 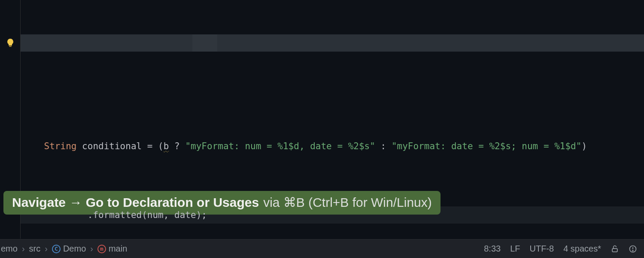 What do you see at coordinates (542, 249) in the screenshot?
I see `file-encoding: UTF-8` at bounding box center [542, 249].